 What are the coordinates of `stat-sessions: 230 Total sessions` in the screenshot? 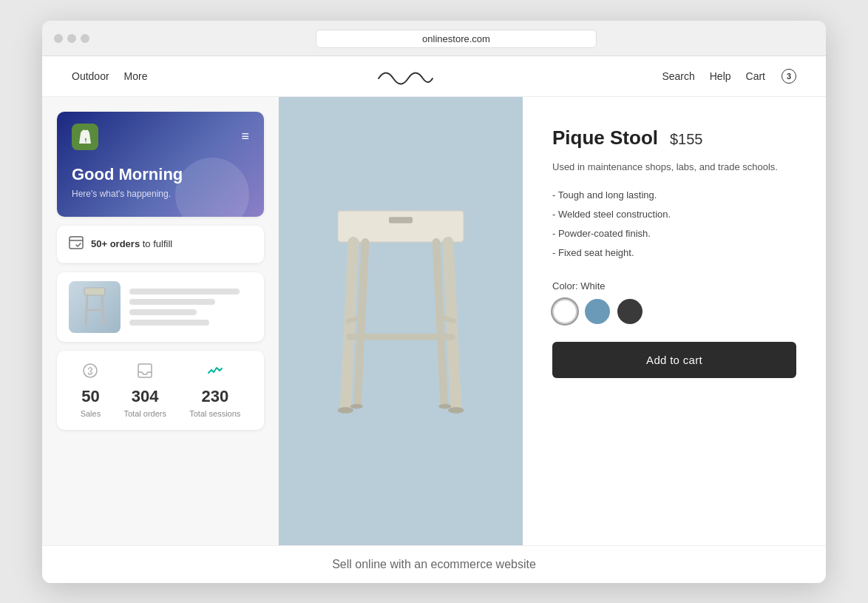 It's located at (214, 391).